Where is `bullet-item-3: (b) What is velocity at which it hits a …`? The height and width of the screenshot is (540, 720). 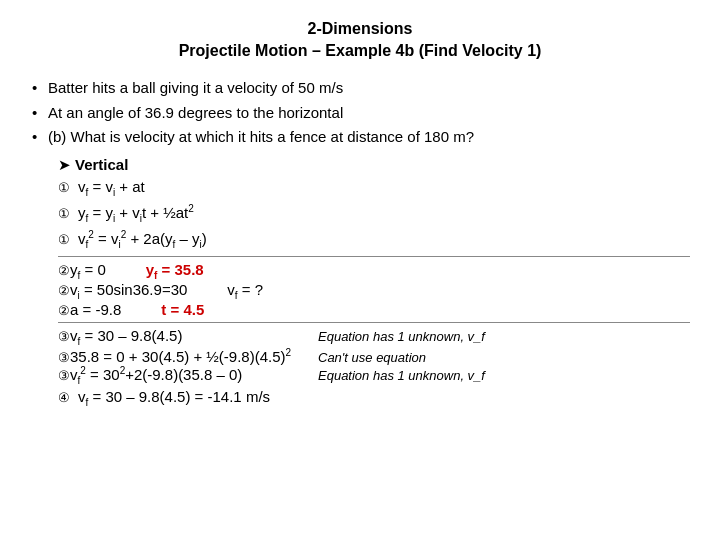 bullet-item-3: (b) What is velocity at which it hits a … is located at coordinates (360, 137).